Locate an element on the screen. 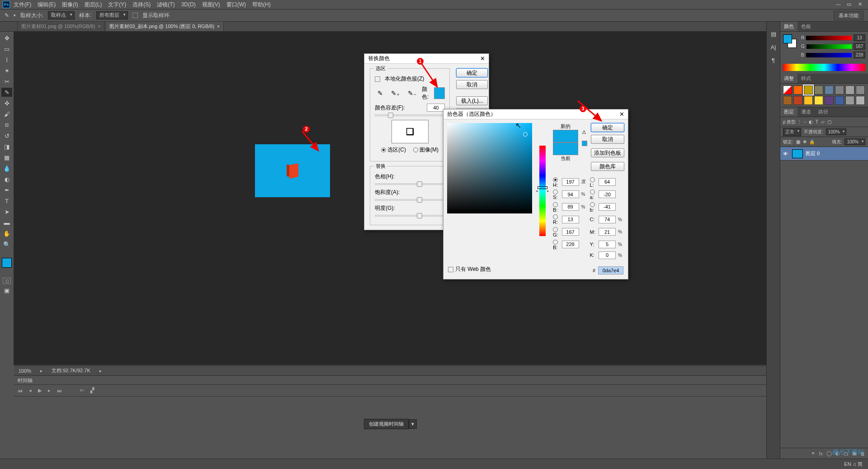 The height and width of the screenshot is (469, 868). lasso-tool: ⌇ is located at coordinates (7, 60).